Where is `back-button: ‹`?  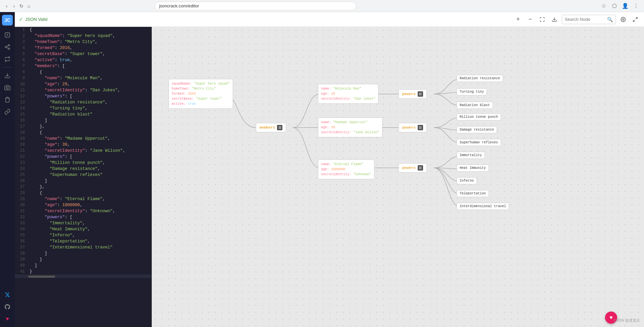
back-button: ‹ is located at coordinates (7, 6).